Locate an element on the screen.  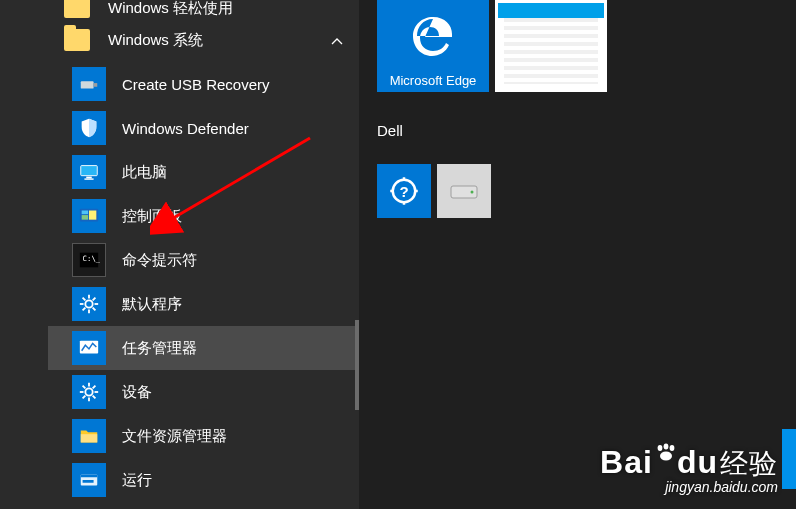
edge-icon is located at coordinates (433, 36).